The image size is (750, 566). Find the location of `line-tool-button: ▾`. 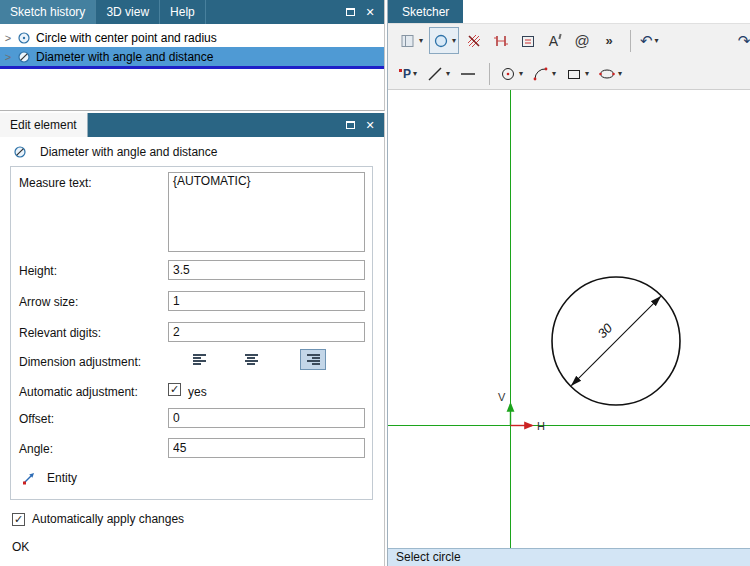

line-tool-button: ▾ is located at coordinates (438, 74).